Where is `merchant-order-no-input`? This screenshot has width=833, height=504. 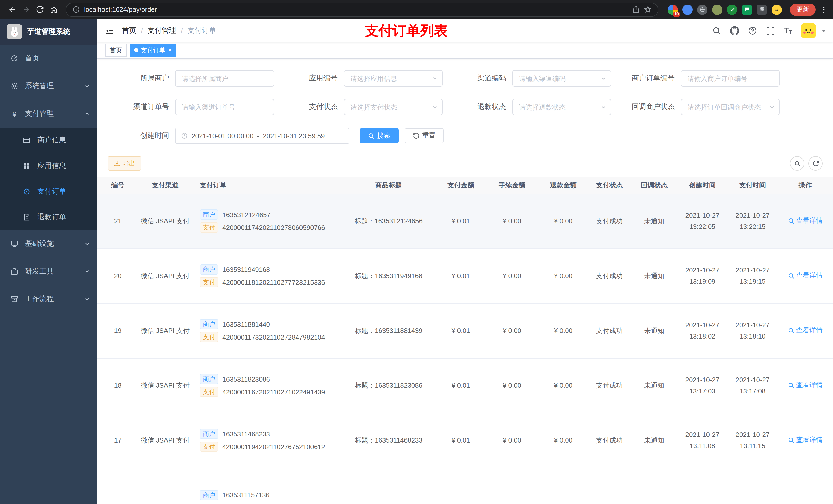 merchant-order-no-input is located at coordinates (730, 78).